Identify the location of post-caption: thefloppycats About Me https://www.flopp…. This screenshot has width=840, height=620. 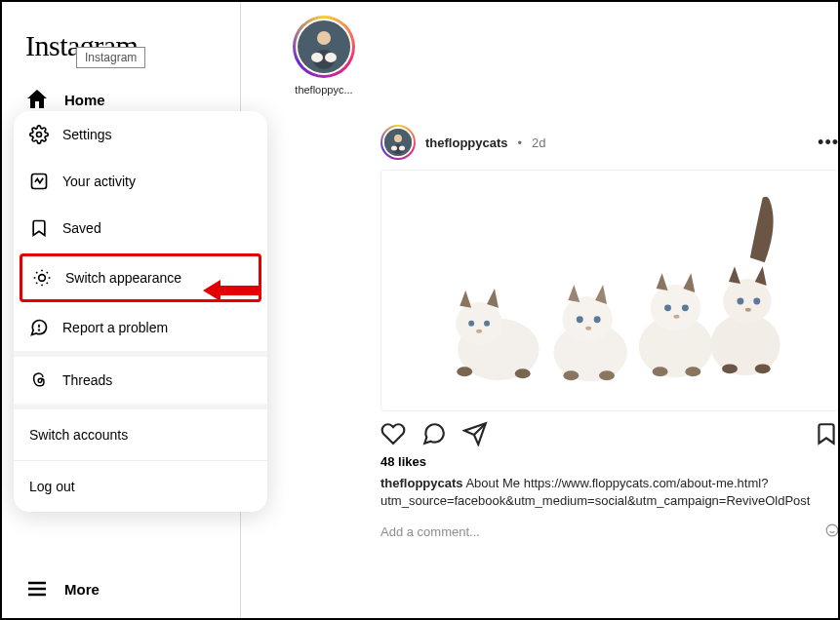
(610, 492).